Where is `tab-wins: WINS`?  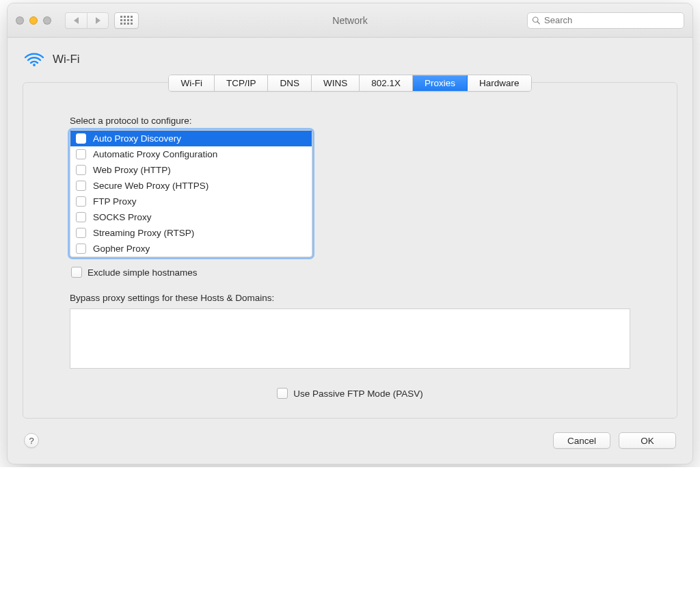
tab-wins: WINS is located at coordinates (336, 83).